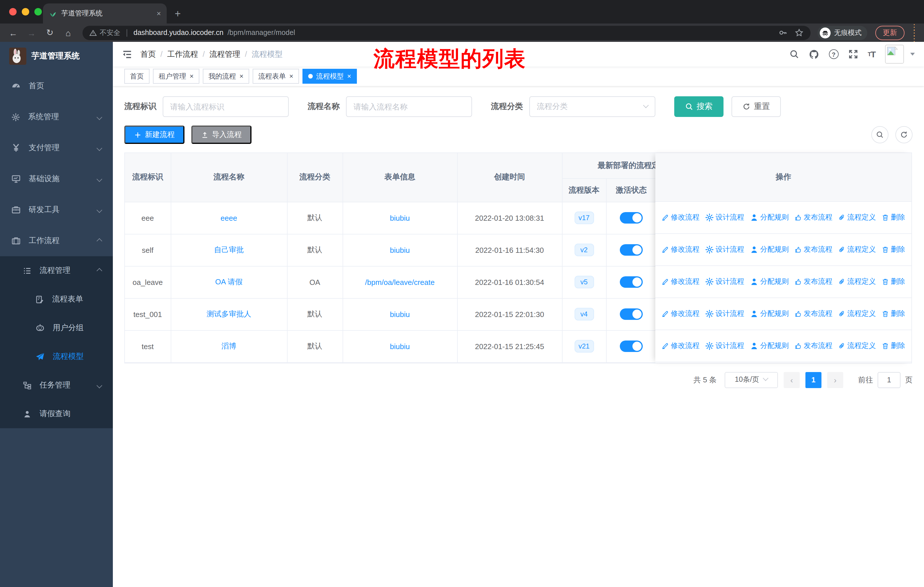  I want to click on back-icon: ←, so click(13, 33).